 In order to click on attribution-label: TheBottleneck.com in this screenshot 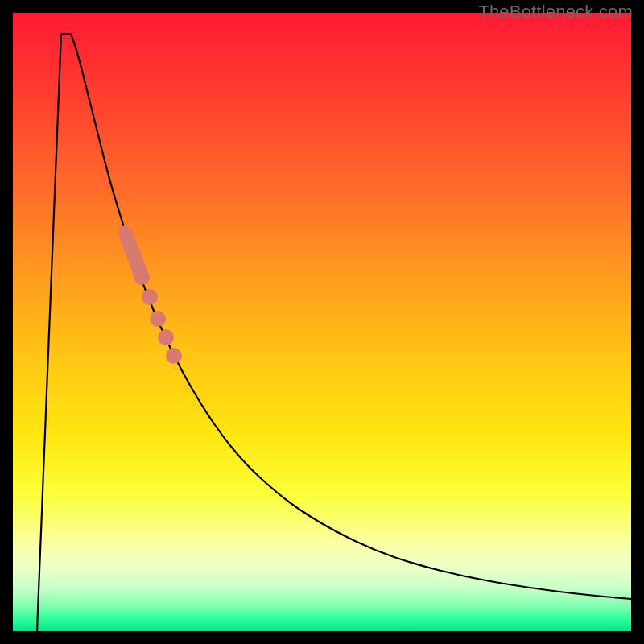, I will do `click(555, 12)`.